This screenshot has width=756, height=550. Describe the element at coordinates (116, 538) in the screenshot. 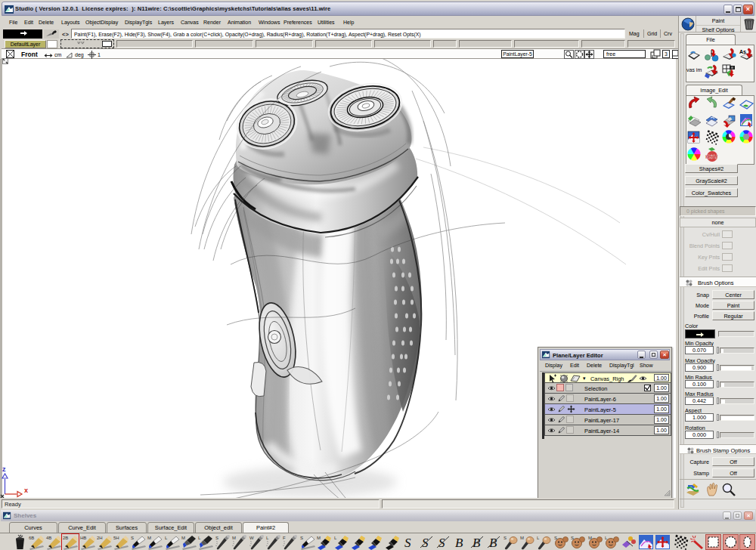

I see `svg-text: 5H` at that location.